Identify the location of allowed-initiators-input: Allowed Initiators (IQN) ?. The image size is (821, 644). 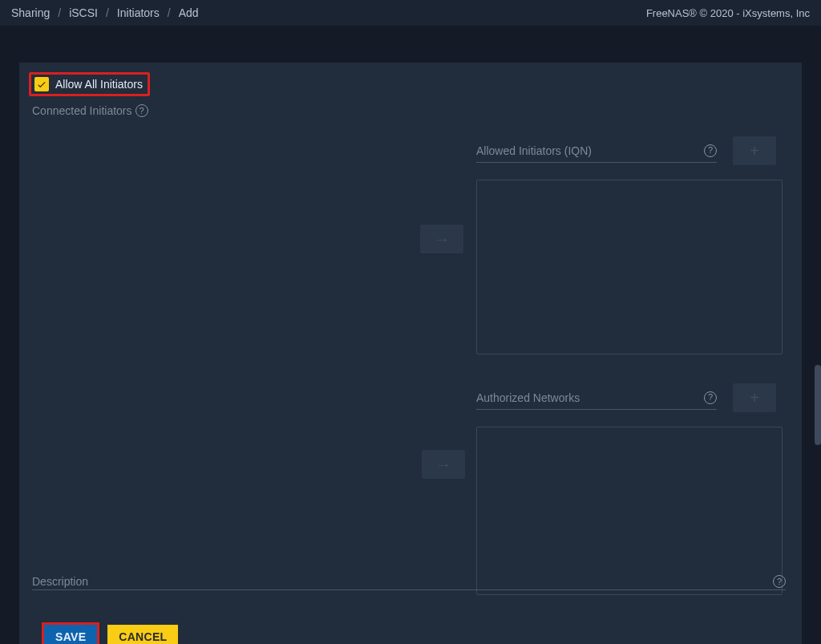
(597, 151).